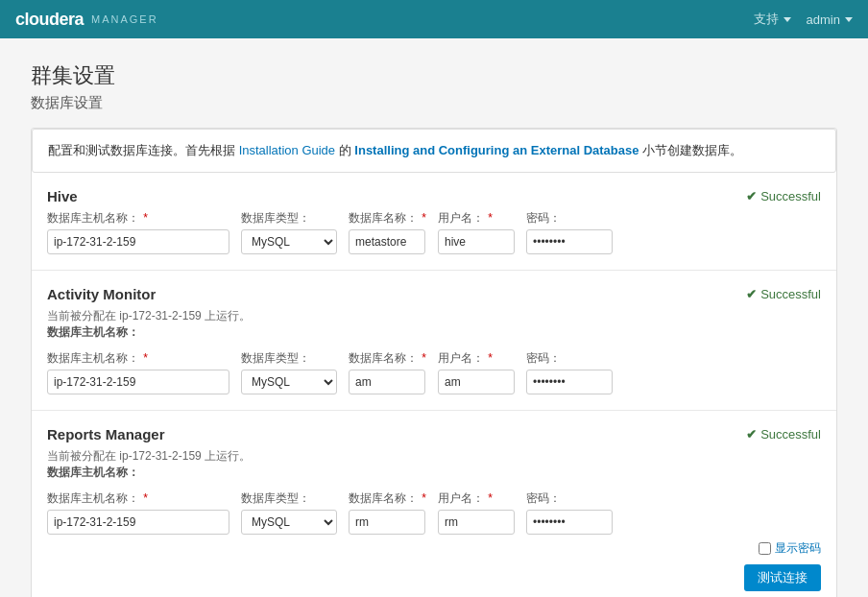  Describe the element at coordinates (289, 499) in the screenshot. I see `rm-dbtype-label: 数据库类型：` at that location.